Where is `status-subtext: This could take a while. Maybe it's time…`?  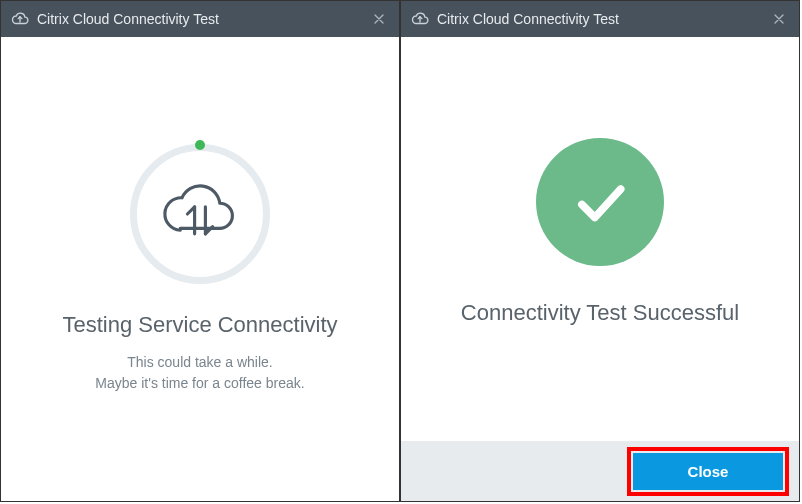 status-subtext: This could take a while. Maybe it's time… is located at coordinates (200, 373).